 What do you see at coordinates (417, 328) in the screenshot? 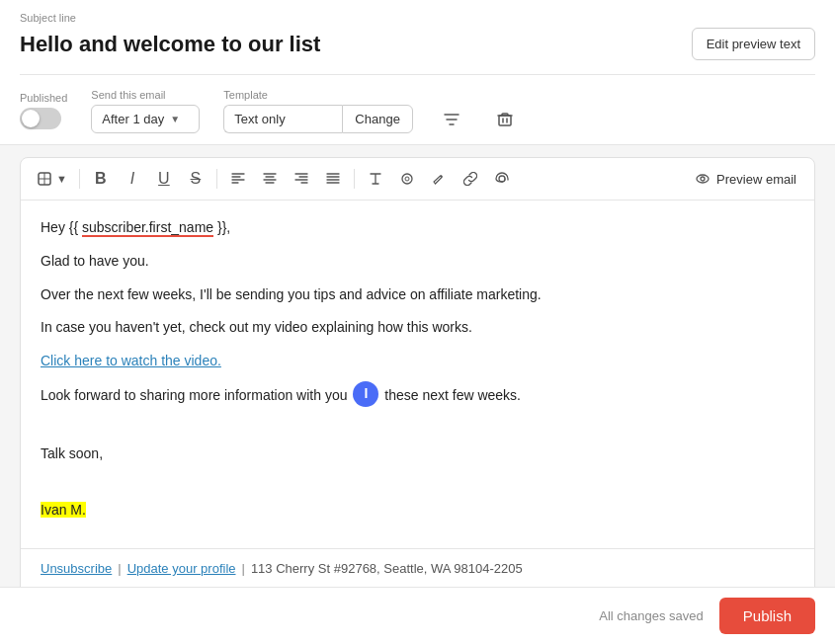
I see `editor-line-4: In case you haven't yet, check out my vi…` at bounding box center [417, 328].